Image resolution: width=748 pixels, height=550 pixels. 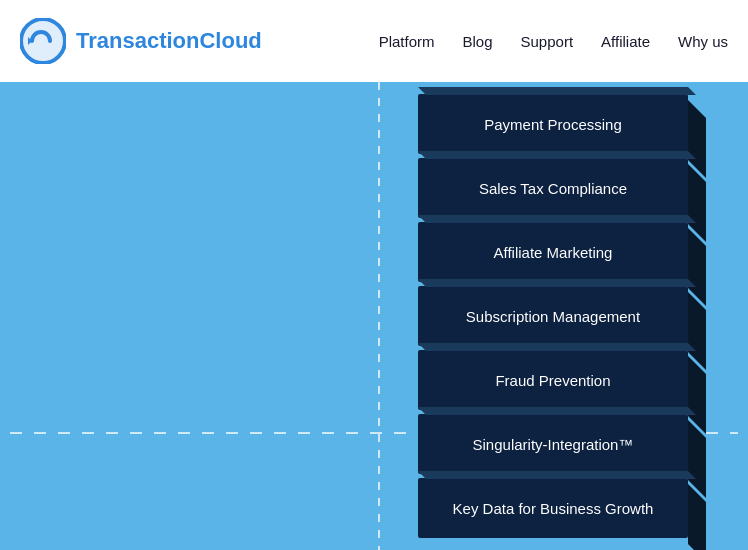 What do you see at coordinates (141, 41) in the screenshot?
I see `logo: TransactionCloud` at bounding box center [141, 41].